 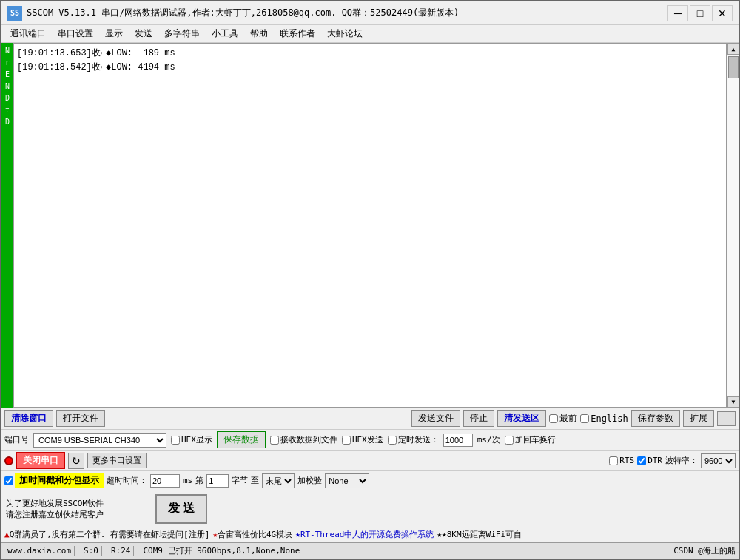 What do you see at coordinates (182, 34) in the screenshot?
I see `menu-multistring: 多字符串` at bounding box center [182, 34].